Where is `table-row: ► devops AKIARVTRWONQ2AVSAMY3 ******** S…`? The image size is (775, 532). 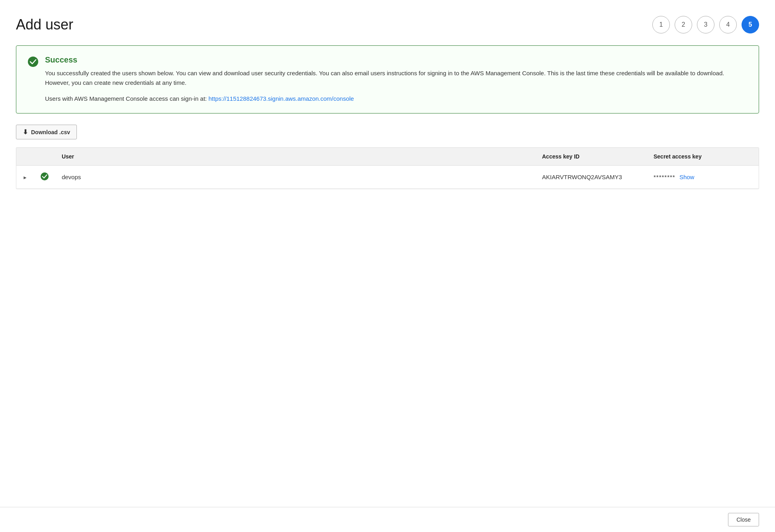 table-row: ► devops AKIARVTRWONQ2AVSAMY3 ******** S… is located at coordinates (388, 177).